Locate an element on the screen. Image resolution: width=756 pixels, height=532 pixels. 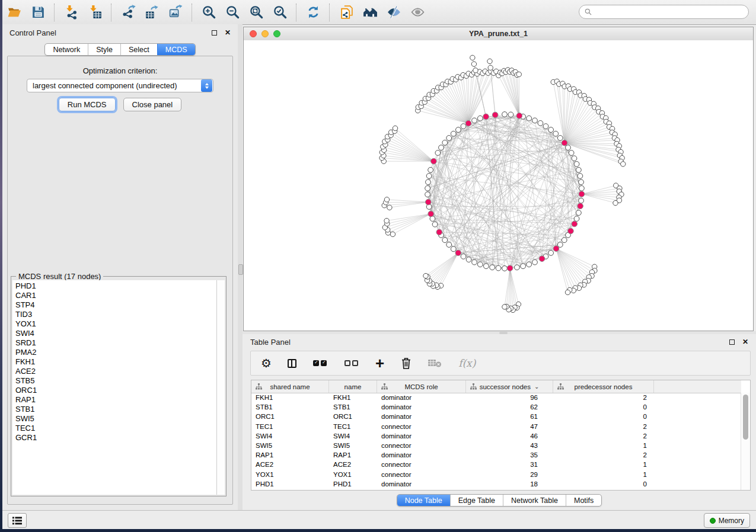
mcds-result-item: ORC1 is located at coordinates (114, 390).